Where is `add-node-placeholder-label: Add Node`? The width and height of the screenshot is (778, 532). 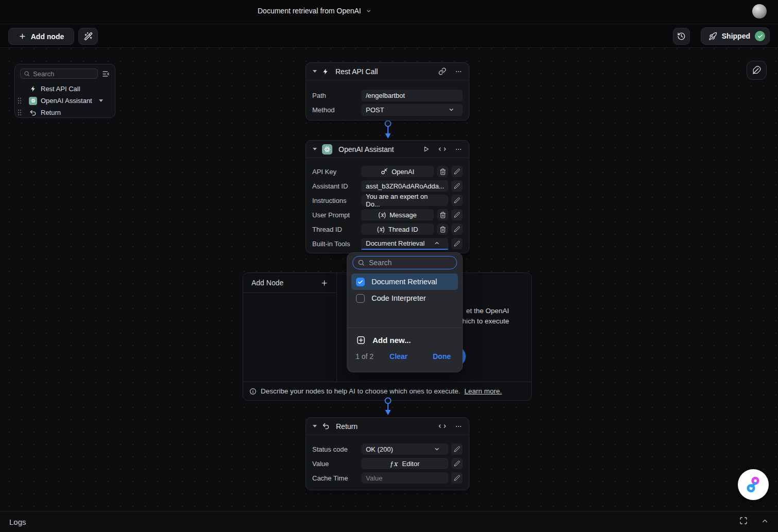
add-node-placeholder-label: Add Node is located at coordinates (267, 283).